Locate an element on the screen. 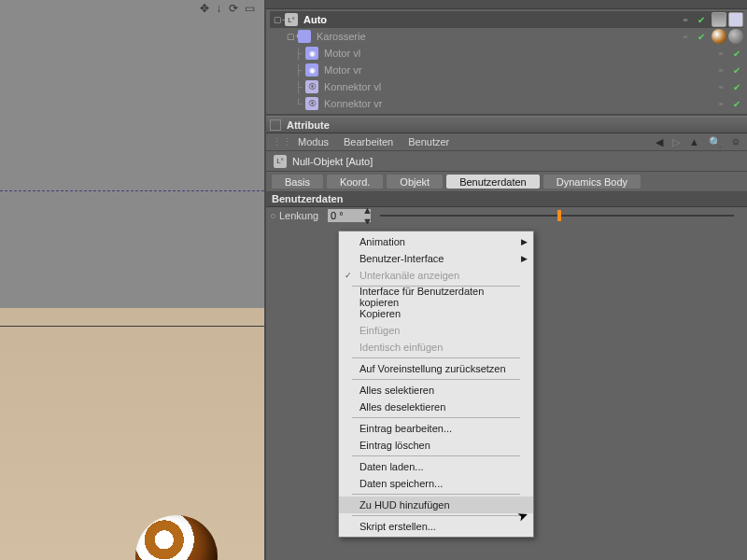 This screenshot has height=560, width=747. null-icon: L° is located at coordinates (280, 161).